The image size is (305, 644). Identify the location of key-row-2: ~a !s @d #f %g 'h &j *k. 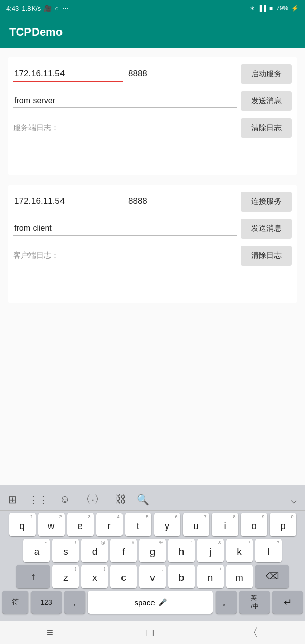
(152, 550).